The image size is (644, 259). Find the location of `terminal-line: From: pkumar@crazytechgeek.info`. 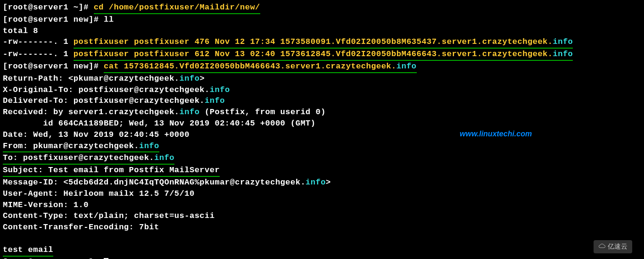

terminal-line: From: pkumar@crazytechgeek.info is located at coordinates (322, 147).